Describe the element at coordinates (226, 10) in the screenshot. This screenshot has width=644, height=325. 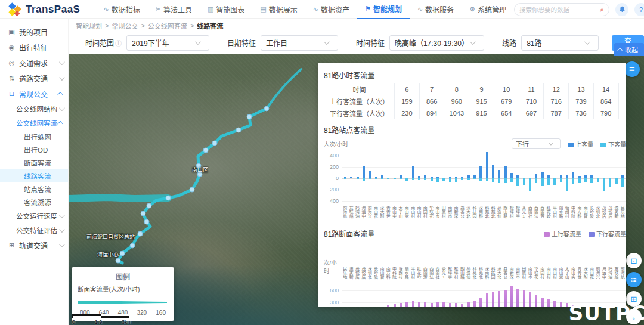
I see `nav-item-智能图表: ▥智能图表` at that location.